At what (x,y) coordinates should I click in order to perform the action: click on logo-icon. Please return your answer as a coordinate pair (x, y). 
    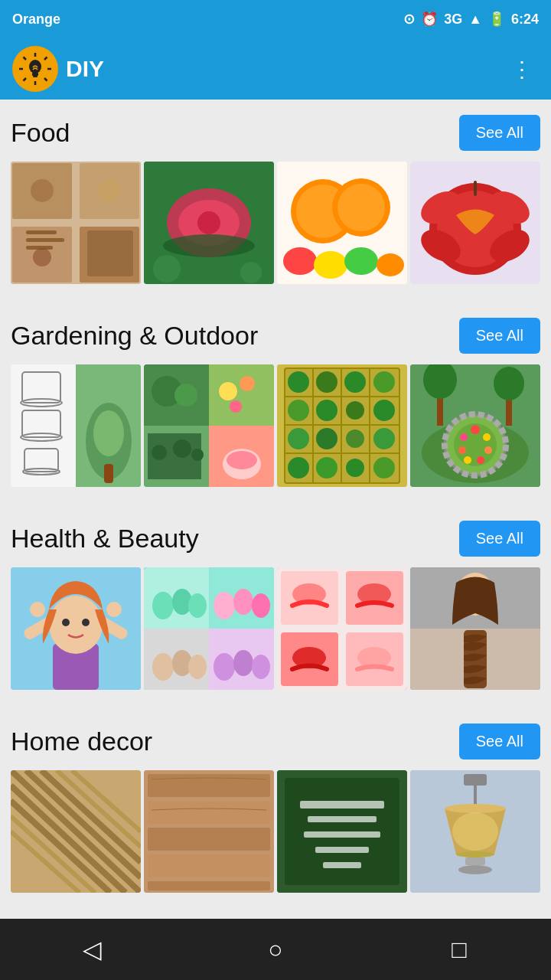
    Looking at the image, I should click on (35, 69).